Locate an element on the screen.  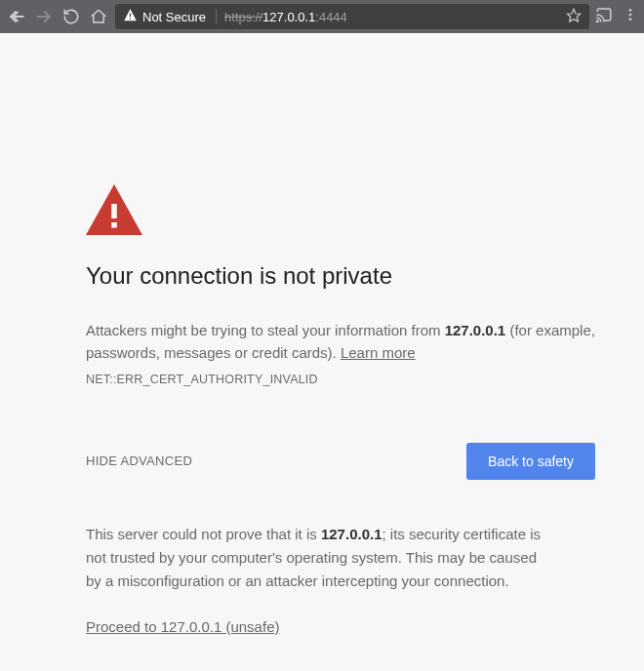
reload-button is located at coordinates (71, 17).